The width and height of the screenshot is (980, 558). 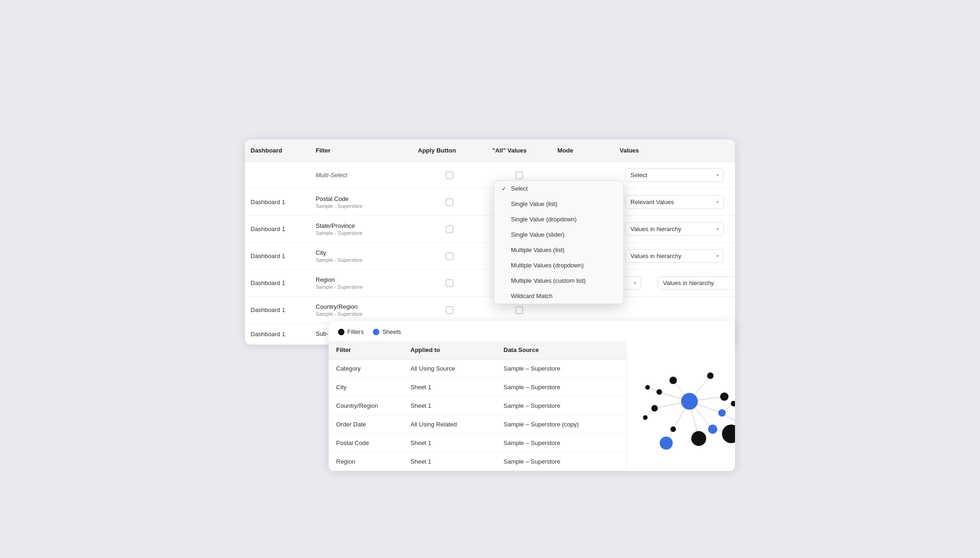 What do you see at coordinates (561, 424) in the screenshot?
I see `bt-cell-datasource: Sample – Superstore (copy)` at bounding box center [561, 424].